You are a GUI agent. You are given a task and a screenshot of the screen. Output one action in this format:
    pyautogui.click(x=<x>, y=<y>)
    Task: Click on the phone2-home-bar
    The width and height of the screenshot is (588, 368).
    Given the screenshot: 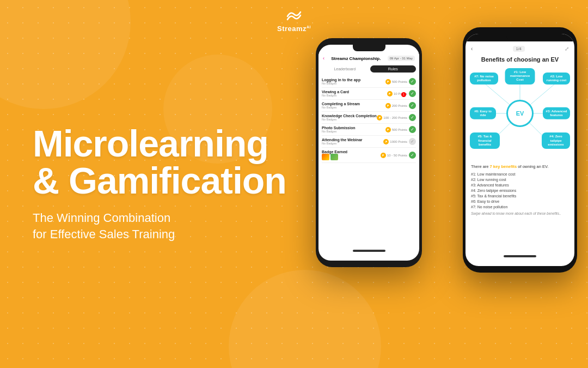 What is the action you would take?
    pyautogui.click(x=520, y=256)
    